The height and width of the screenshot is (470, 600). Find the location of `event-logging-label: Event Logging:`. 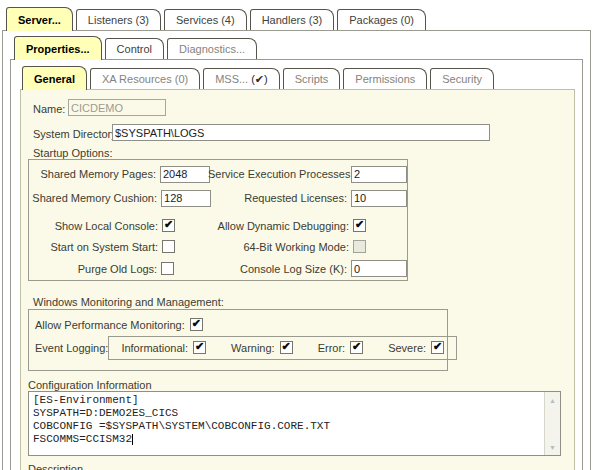

event-logging-label: Event Logging: is located at coordinates (72, 348).